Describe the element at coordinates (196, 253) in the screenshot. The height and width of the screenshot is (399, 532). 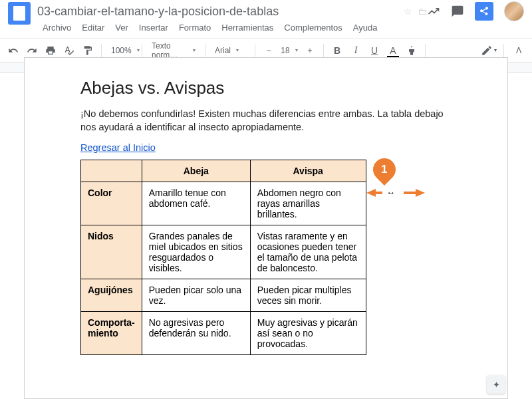
I see `cell-nidos-abeja: Grandes panales de miel ubicados en siti…` at that location.